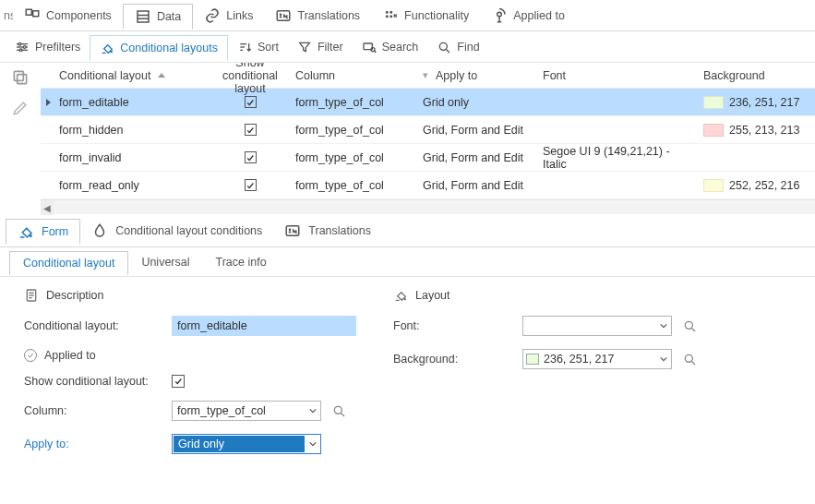 This screenshot has width=815, height=504. What do you see at coordinates (98, 381) in the screenshot?
I see `label-show: Show conditional layout:` at bounding box center [98, 381].